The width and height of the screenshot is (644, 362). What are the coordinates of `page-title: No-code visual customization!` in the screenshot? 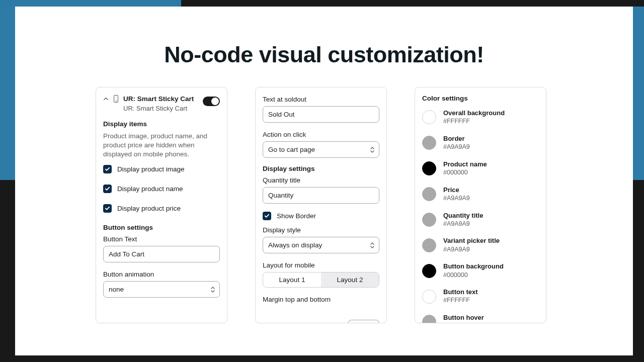 It's located at (324, 55).